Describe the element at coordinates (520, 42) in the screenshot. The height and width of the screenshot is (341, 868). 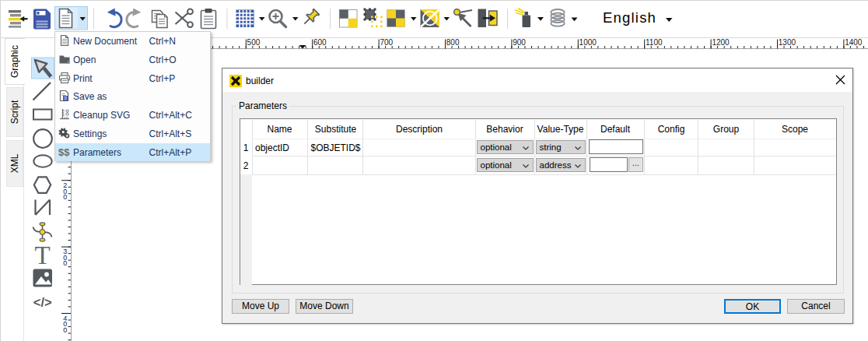
I see `svg-text: 900` at that location.